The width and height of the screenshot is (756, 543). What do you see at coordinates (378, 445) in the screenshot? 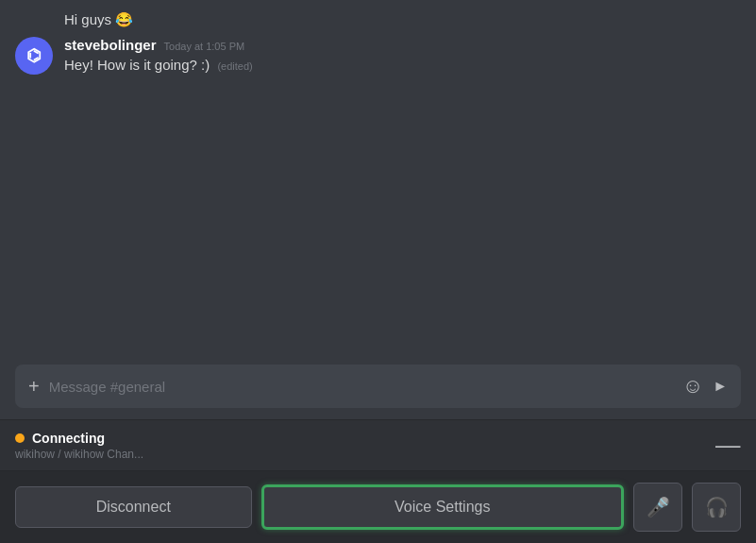
I see `voice-bar: Connecting wikihow / wikihow Chan... ⸻` at bounding box center [378, 445].